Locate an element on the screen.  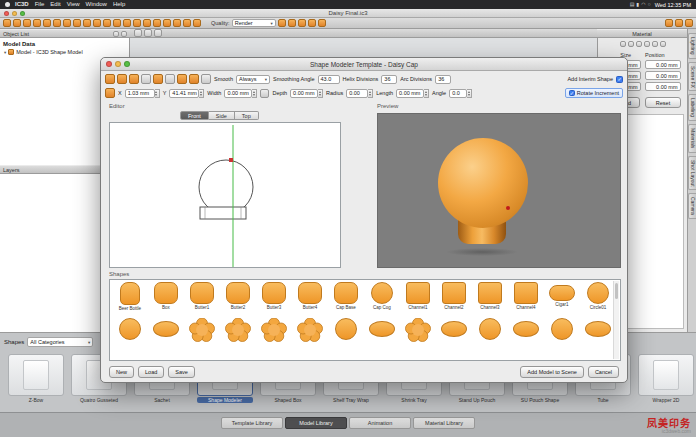
side-tab-labeling: Labeling is located at coordinates (692, 108).